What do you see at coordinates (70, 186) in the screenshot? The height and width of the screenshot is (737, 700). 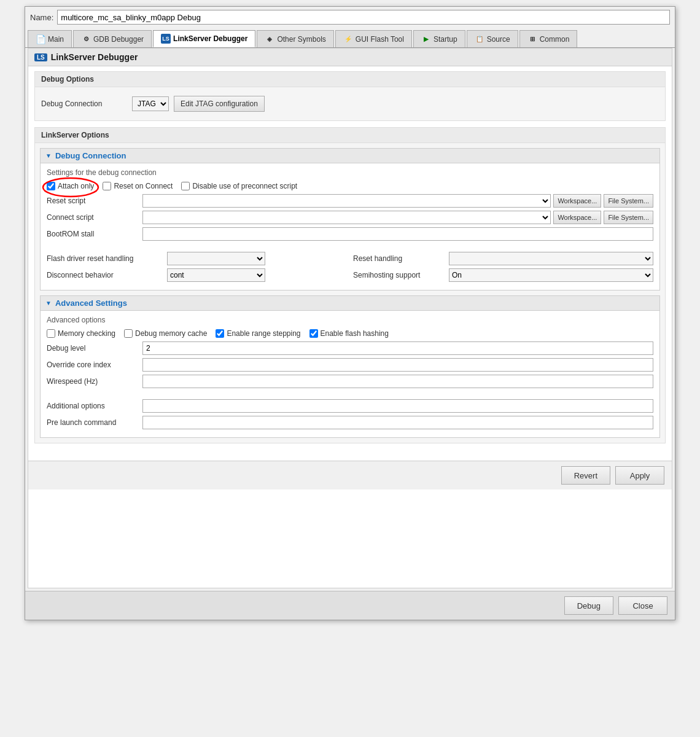 I see `attach-only-container: Attach only` at bounding box center [70, 186].